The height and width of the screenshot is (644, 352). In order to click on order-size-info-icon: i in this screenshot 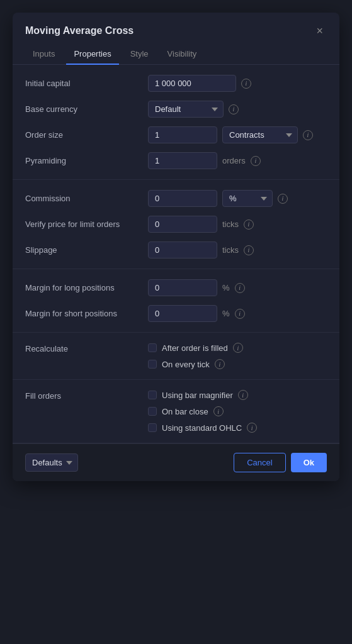, I will do `click(308, 135)`.